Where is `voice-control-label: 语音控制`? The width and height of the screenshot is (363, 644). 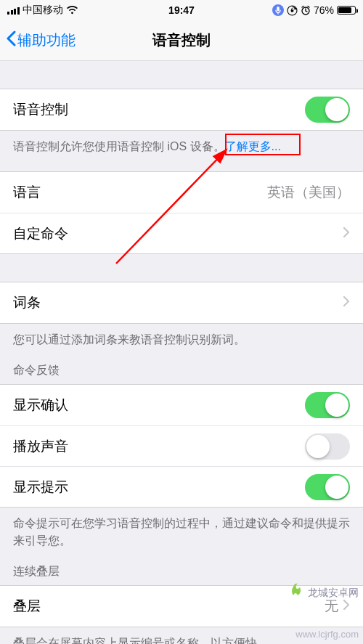
voice-control-label: 语音控制 is located at coordinates (41, 110).